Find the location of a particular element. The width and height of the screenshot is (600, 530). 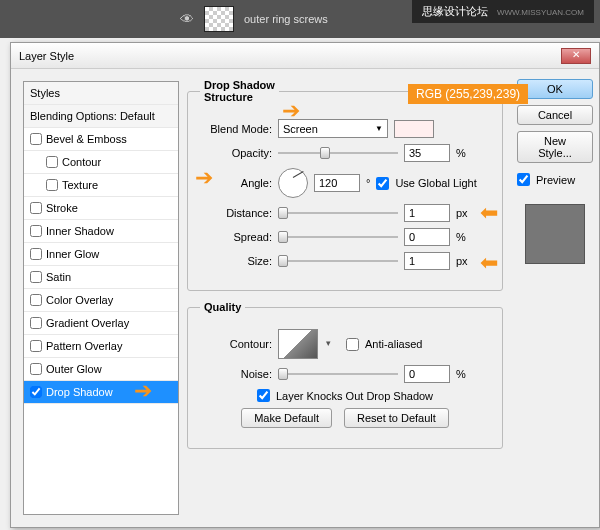

distance-input: 1 is located at coordinates (427, 213).